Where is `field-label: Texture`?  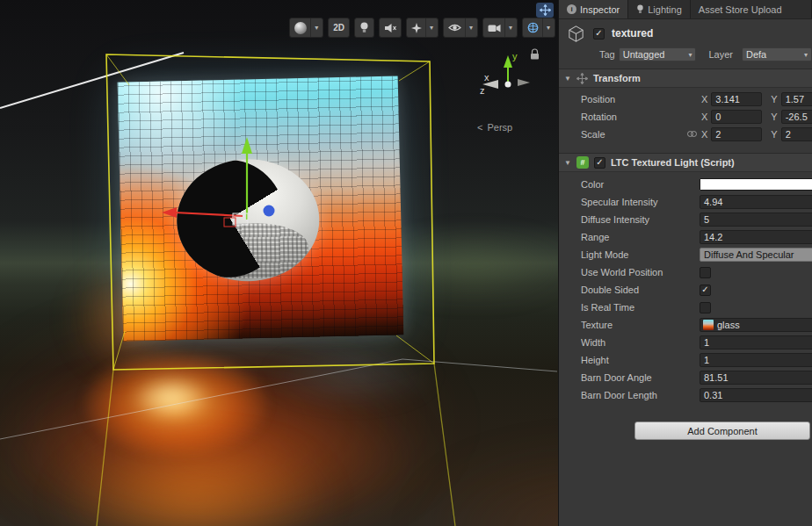
field-label: Texture is located at coordinates (640, 325).